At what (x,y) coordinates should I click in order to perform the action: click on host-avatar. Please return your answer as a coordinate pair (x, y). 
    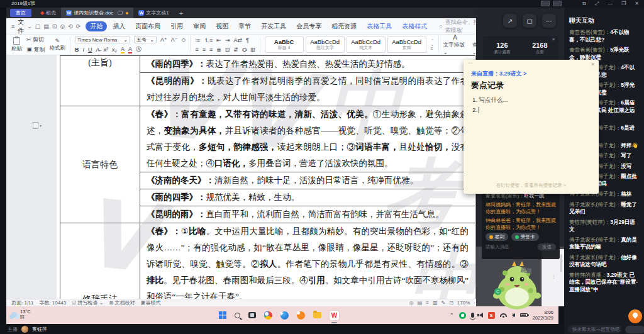
    Looking at the image, I should click on (25, 330).